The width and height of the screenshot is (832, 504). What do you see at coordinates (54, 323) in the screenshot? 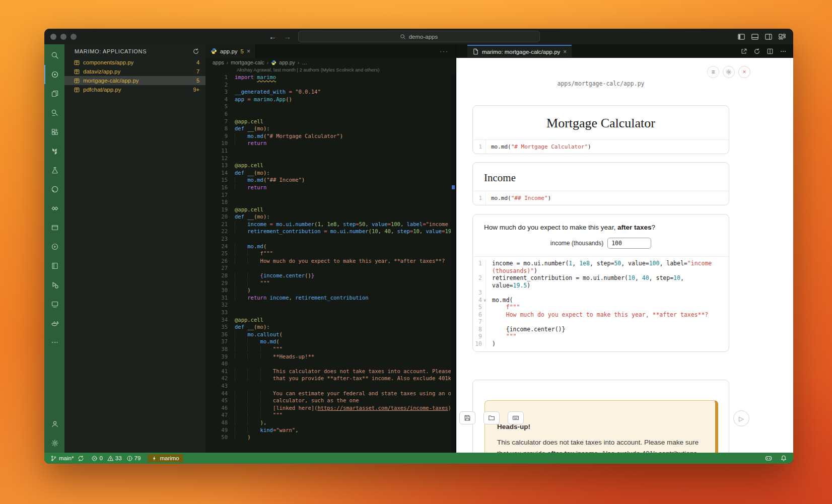
I see `activity-item-docker` at bounding box center [54, 323].